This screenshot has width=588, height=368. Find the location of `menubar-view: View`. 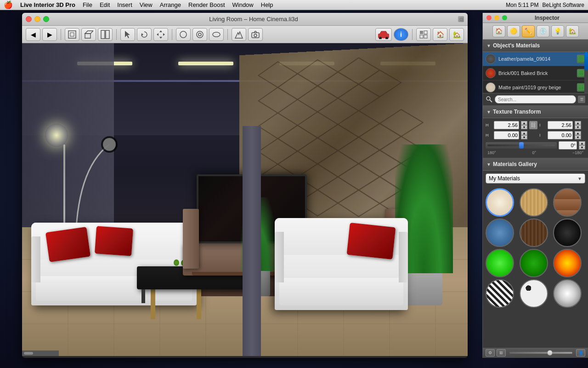

menubar-view: View is located at coordinates (146, 5).